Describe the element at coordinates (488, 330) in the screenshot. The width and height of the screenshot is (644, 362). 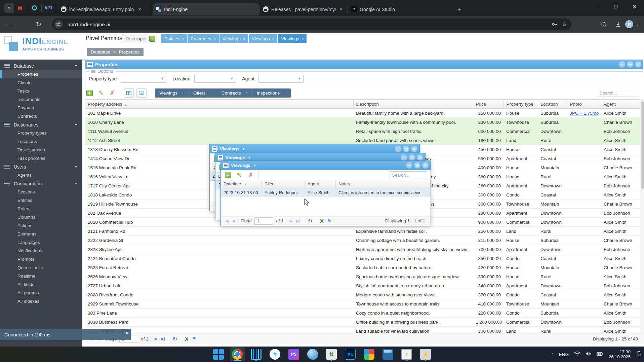
I see `cell-price: 300 000.00` at that location.